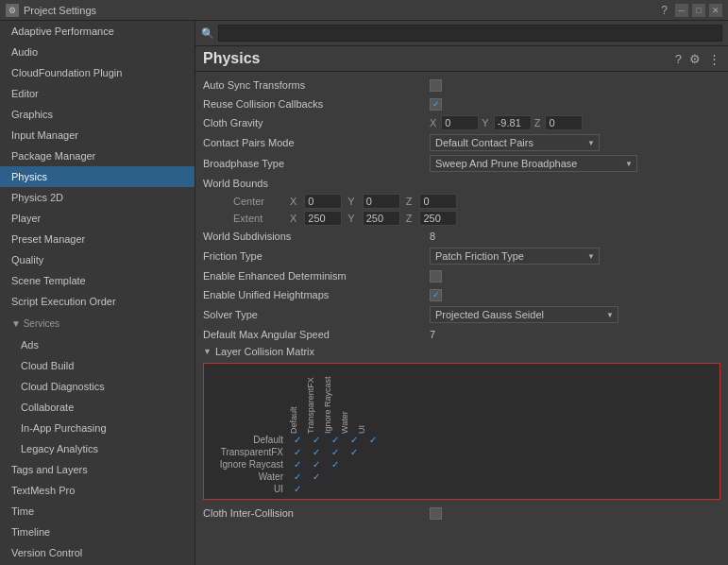 This screenshot has height=565, width=728. Describe the element at coordinates (335, 452) in the screenshot. I see `check-tfx-ignoreraycast: ✓` at that location.